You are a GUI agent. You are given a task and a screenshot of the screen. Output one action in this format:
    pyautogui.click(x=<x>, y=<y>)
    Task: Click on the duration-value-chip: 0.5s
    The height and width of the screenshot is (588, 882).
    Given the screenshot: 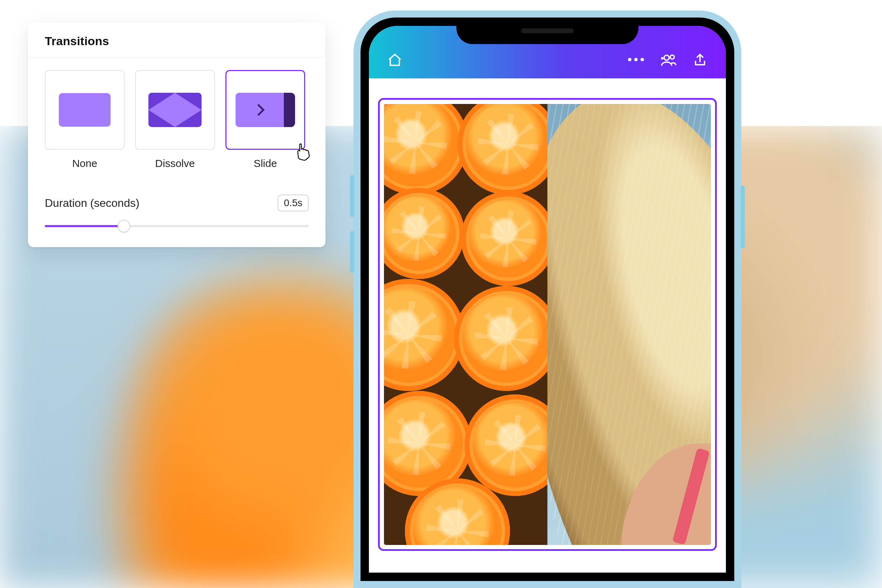 What is the action you would take?
    pyautogui.click(x=293, y=203)
    